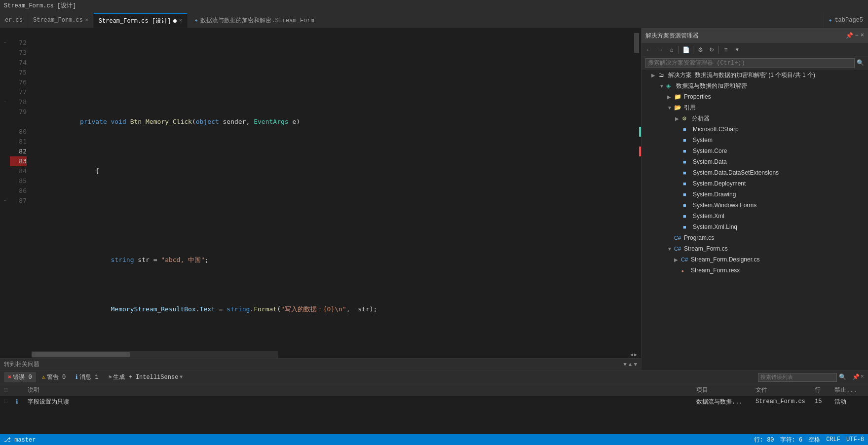  Describe the element at coordinates (700, 50) in the screenshot. I see `se-properties-btn: ⚙` at that location.